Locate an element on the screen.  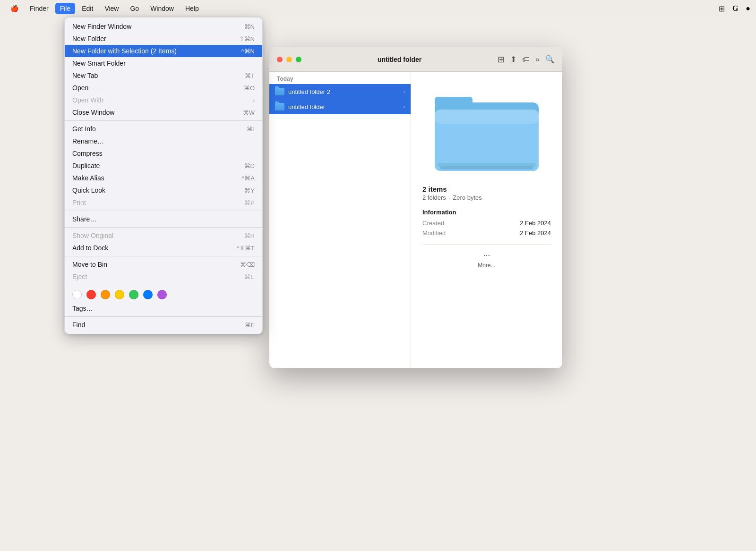
menu-label: Make Alias is located at coordinates (88, 178).